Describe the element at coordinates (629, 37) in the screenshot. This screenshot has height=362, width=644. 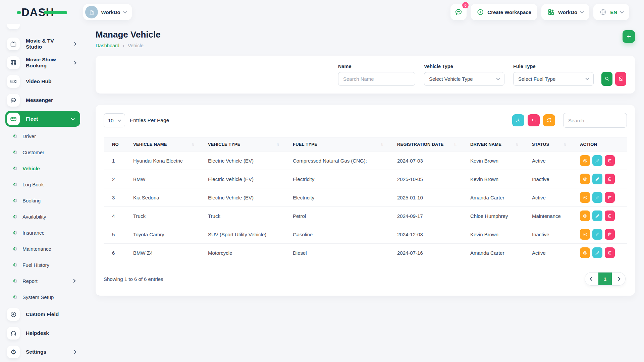
I see `add-vehicle-button` at that location.